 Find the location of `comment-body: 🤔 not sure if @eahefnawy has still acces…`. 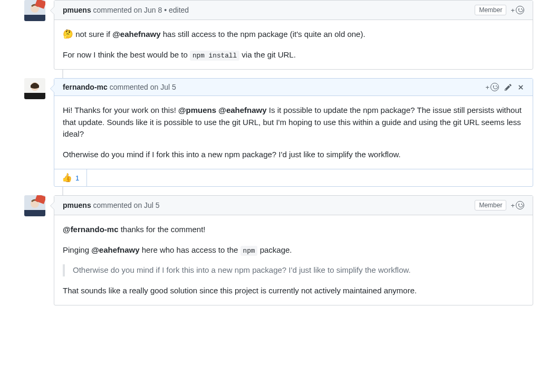

comment-body: 🤔 not sure if @eahefnawy has still acces… is located at coordinates (293, 44).